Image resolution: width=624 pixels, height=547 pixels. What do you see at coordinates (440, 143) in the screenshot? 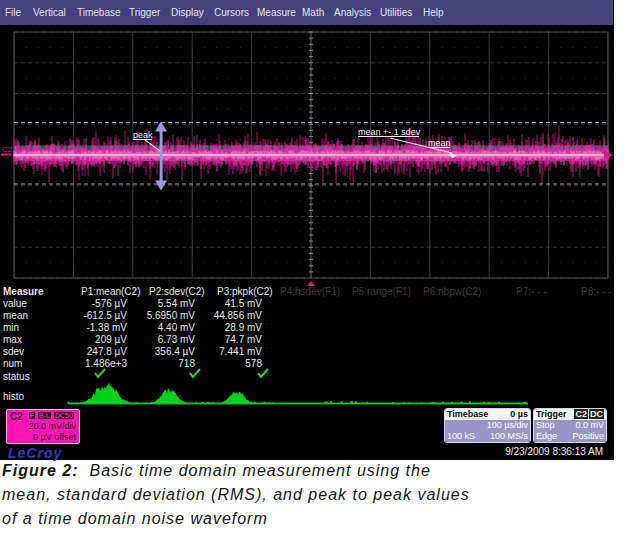
I see `svg-text: mean` at bounding box center [440, 143].